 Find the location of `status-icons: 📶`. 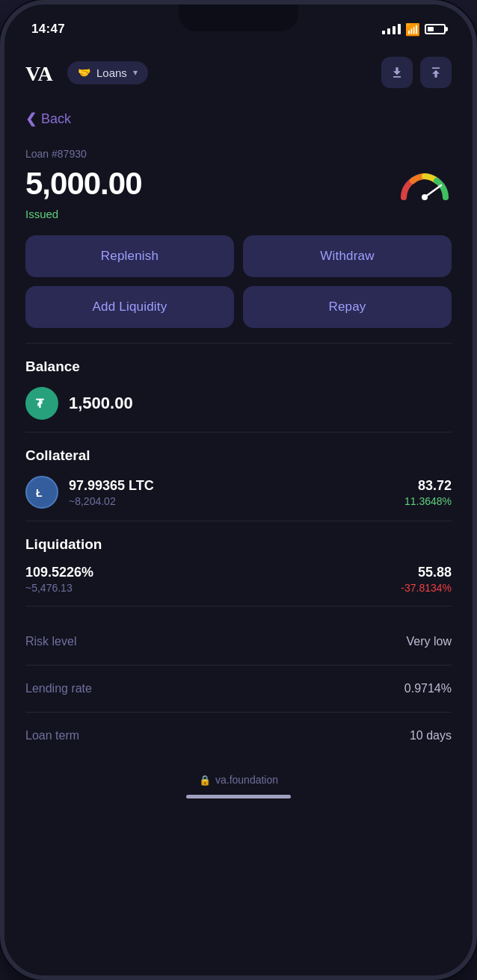

status-icons: 📶 is located at coordinates (414, 30).